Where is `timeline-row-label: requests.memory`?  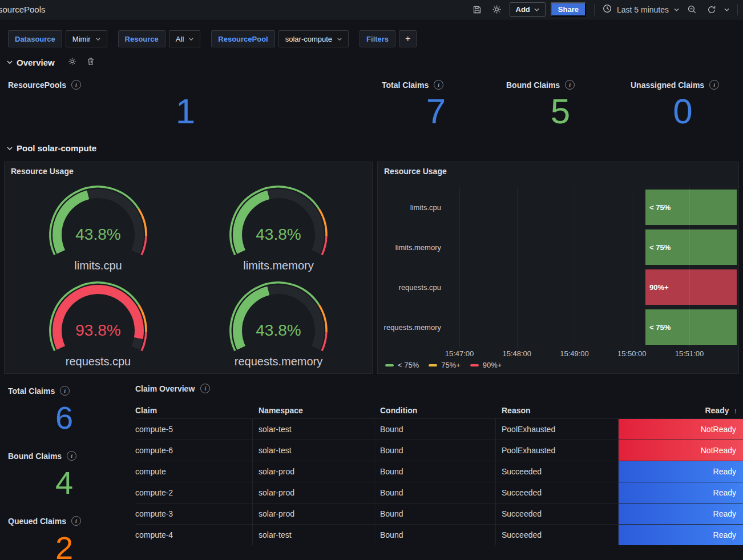
timeline-row-label: requests.memory is located at coordinates (410, 328).